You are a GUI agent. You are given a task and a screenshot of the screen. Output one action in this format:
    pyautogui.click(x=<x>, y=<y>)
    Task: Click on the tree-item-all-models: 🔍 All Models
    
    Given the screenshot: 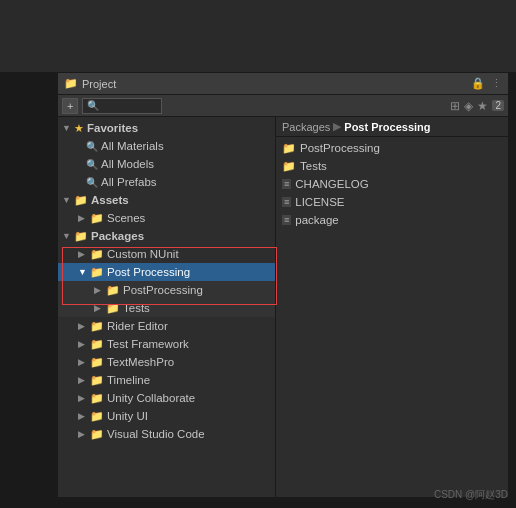 What is the action you would take?
    pyautogui.click(x=166, y=164)
    